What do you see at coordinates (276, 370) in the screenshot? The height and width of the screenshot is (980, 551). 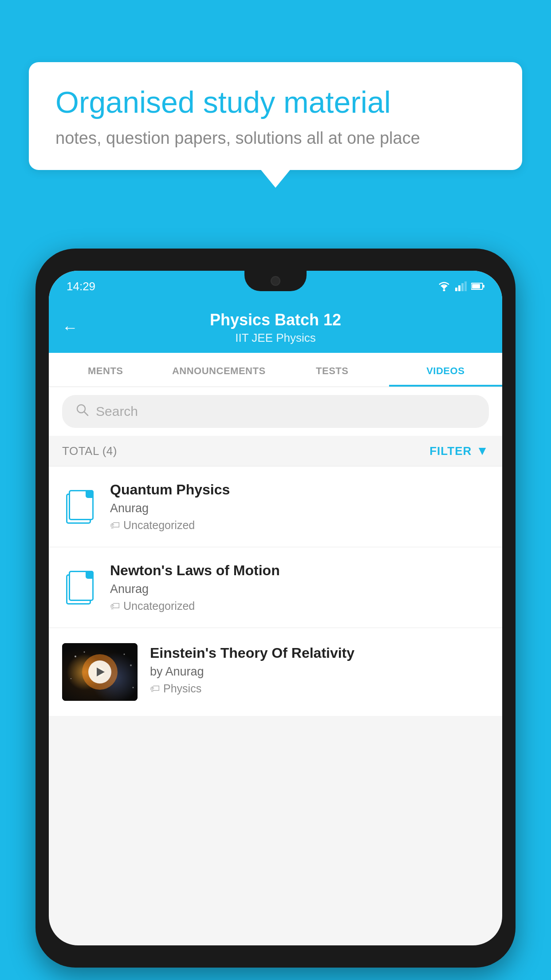 I see `tabs-bar: MENTS ANNOUNCEMENTS TESTS VIDEOS` at bounding box center [276, 370].